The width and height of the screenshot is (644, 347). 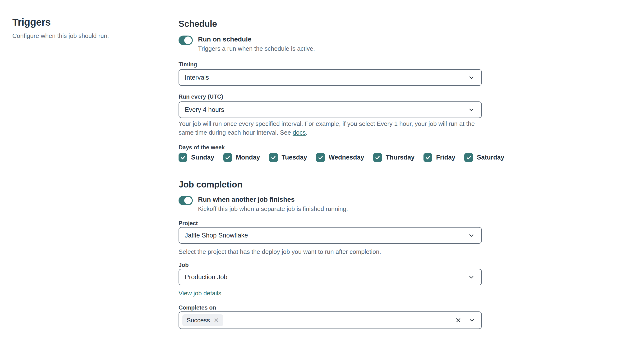 What do you see at coordinates (263, 204) in the screenshot?
I see `run-when-job-finishes-row: Run when another job finishes Kickoff th…` at bounding box center [263, 204].